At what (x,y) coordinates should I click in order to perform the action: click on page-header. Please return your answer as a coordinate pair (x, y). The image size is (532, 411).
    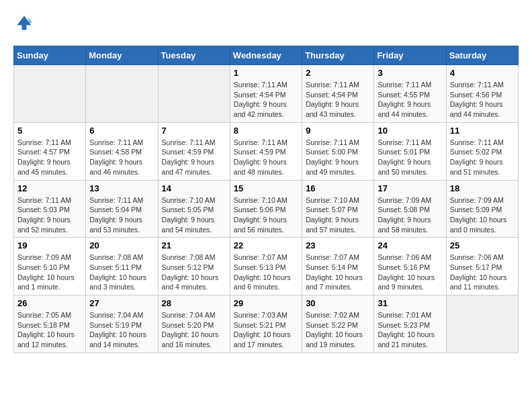
    Looking at the image, I should click on (266, 24).